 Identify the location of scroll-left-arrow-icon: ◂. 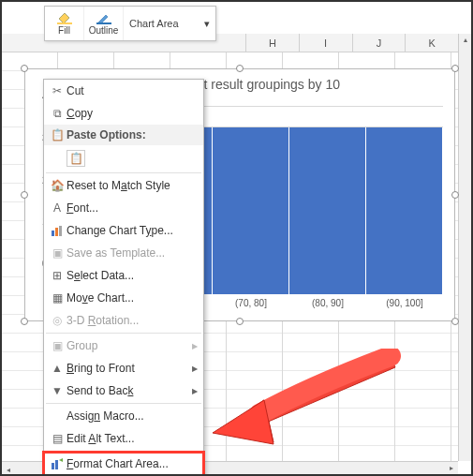
(8, 470).